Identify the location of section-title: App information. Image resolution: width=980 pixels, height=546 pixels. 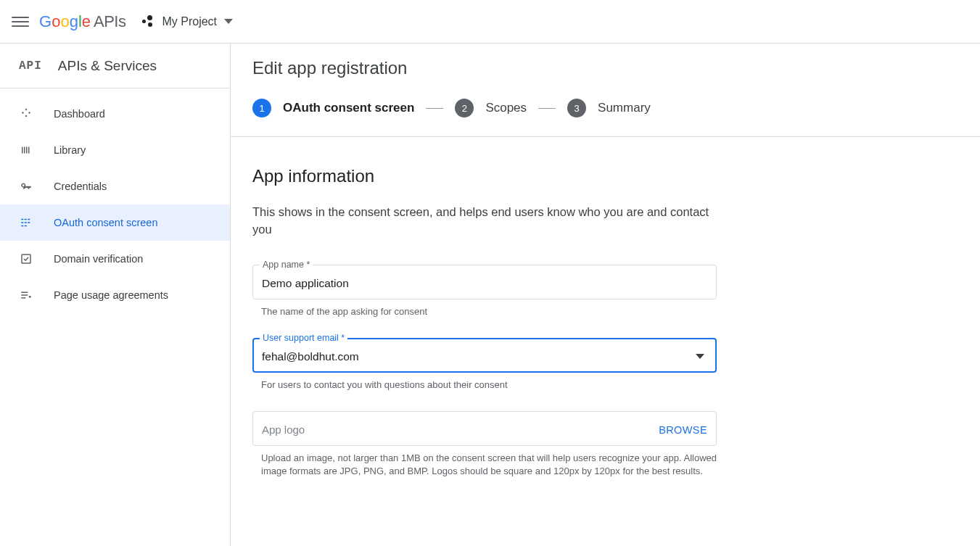
(601, 176).